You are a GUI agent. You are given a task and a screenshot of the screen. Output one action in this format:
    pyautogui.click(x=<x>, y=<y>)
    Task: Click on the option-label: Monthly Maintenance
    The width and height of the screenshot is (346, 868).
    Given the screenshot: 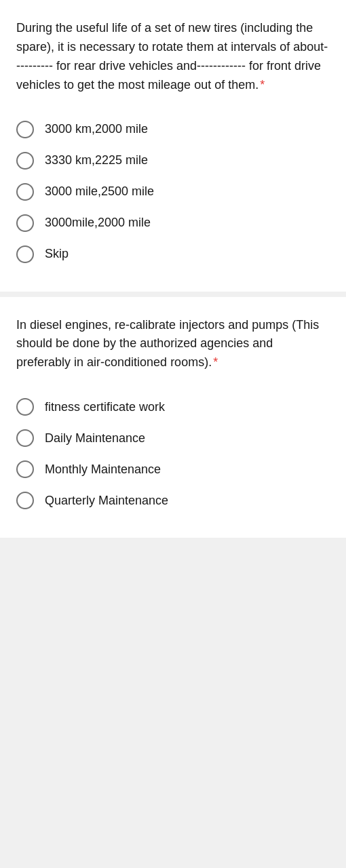 What is the action you would take?
    pyautogui.click(x=103, y=469)
    